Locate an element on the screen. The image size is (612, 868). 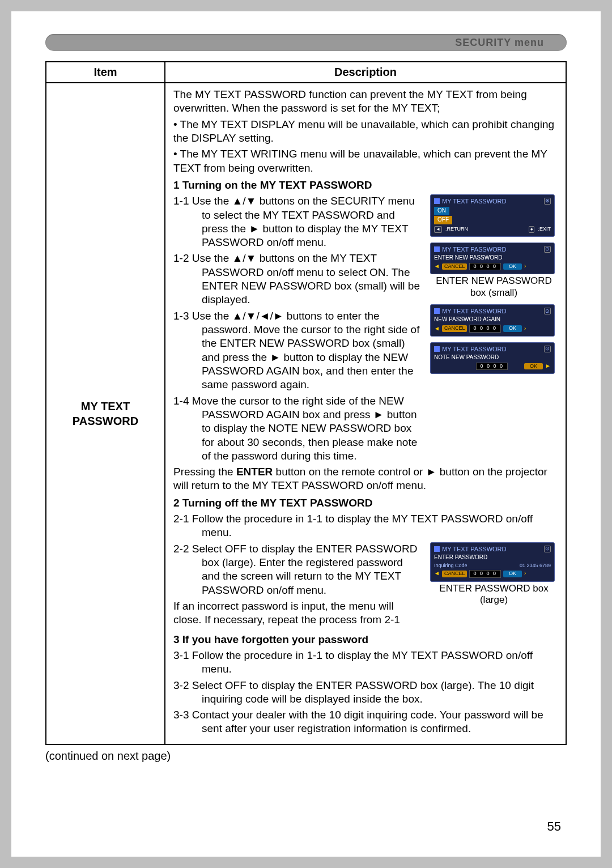
dlg-digits-4: 0 0 0 0 is located at coordinates (485, 574).